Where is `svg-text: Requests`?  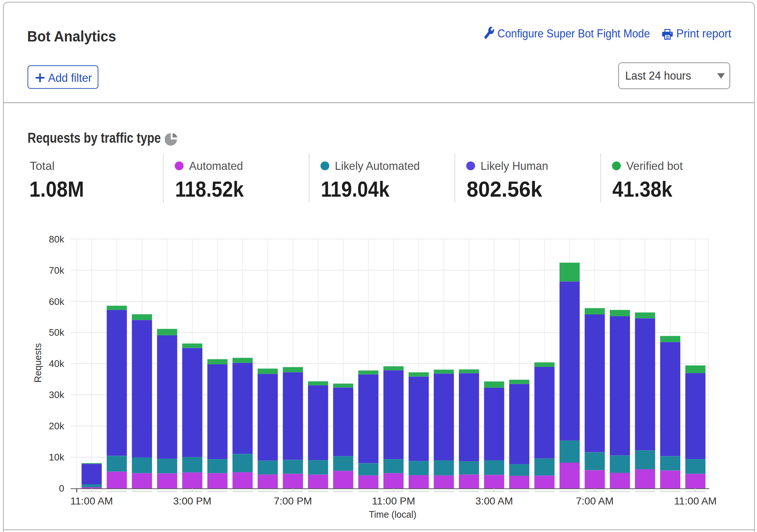
svg-text: Requests is located at coordinates (37, 362).